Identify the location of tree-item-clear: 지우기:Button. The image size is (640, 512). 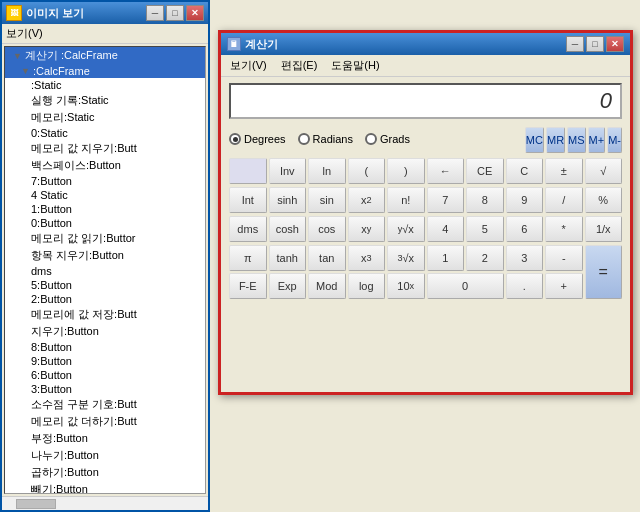
(105, 332).